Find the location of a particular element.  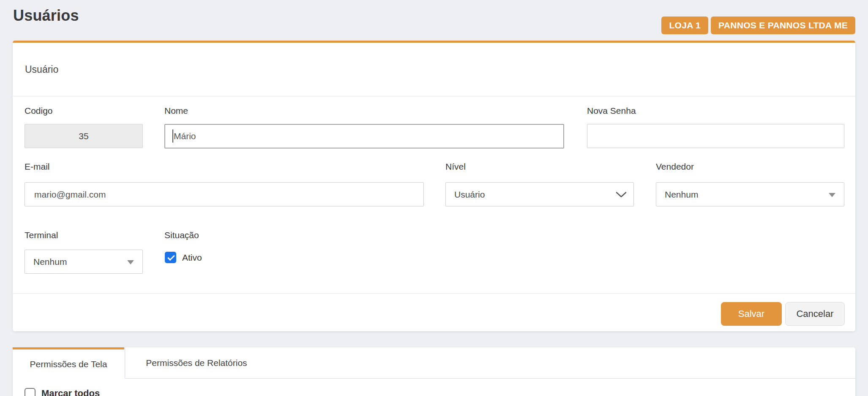

tab-permissoes-de-tela: Permissões de Tela is located at coordinates (68, 363).